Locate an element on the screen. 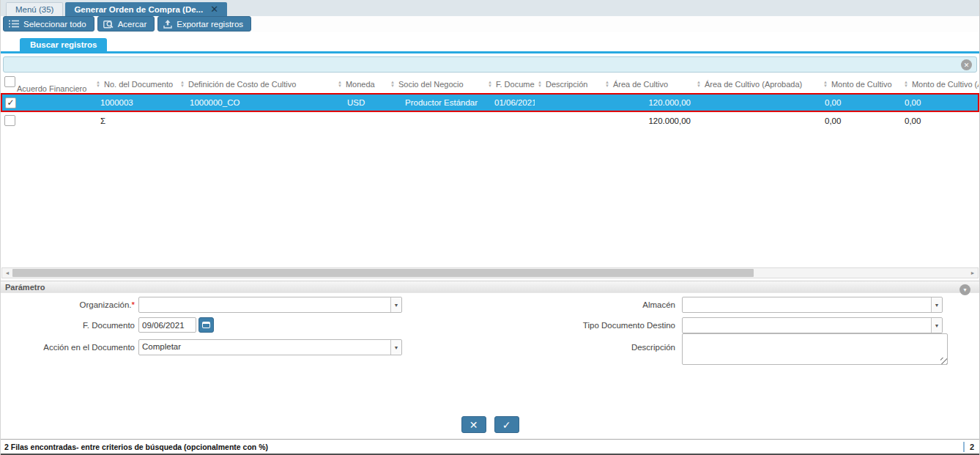 This screenshot has width=980, height=455. search-tab-row: Buscar registros is located at coordinates (490, 45).